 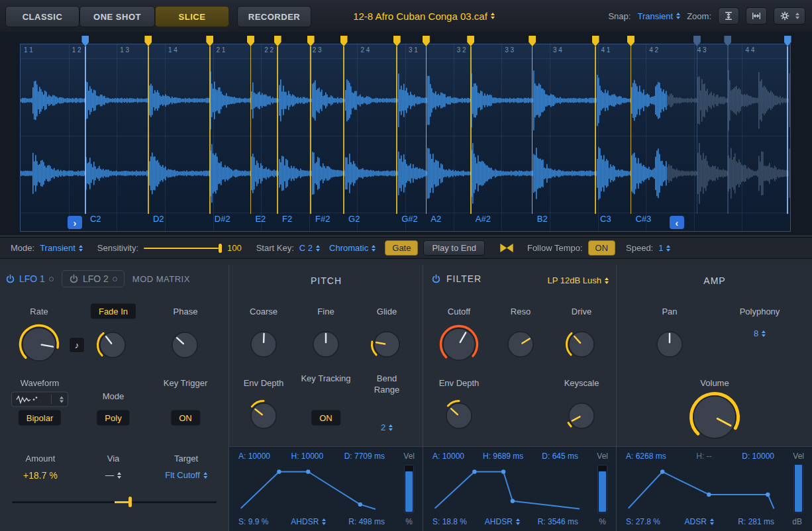 What do you see at coordinates (32, 279) in the screenshot?
I see `tab-label: LFO 1` at bounding box center [32, 279].